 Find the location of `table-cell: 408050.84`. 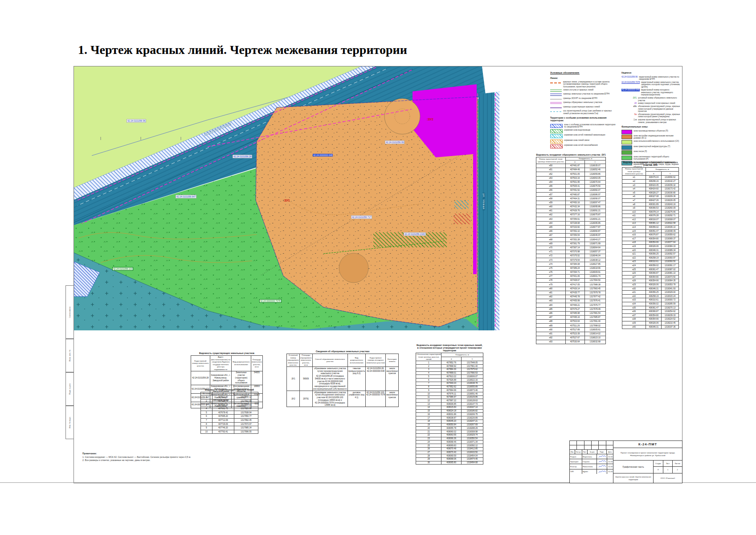

table-cell: 408050.84 is located at coordinates (452, 425).